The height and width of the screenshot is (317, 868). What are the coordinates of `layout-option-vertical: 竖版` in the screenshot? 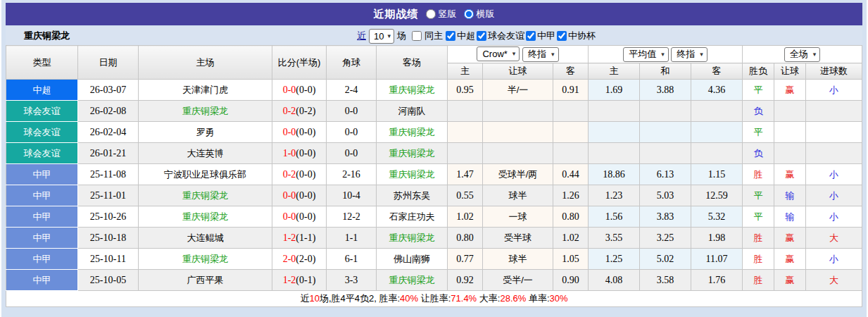 It's located at (441, 14).